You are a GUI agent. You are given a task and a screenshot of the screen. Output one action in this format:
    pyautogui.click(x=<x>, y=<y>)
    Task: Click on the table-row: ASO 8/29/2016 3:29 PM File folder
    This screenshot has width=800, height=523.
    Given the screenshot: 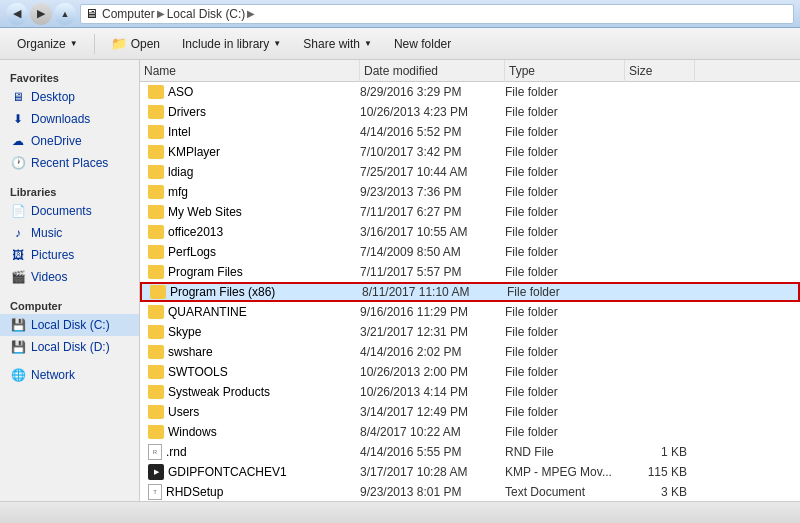 What is the action you would take?
    pyautogui.click(x=470, y=92)
    